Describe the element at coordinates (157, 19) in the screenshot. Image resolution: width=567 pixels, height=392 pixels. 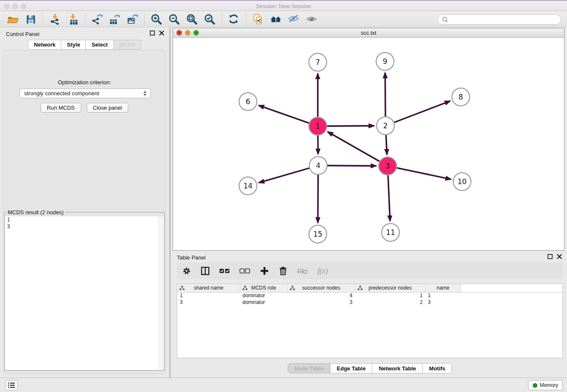
I see `zoom-in-icon` at that location.